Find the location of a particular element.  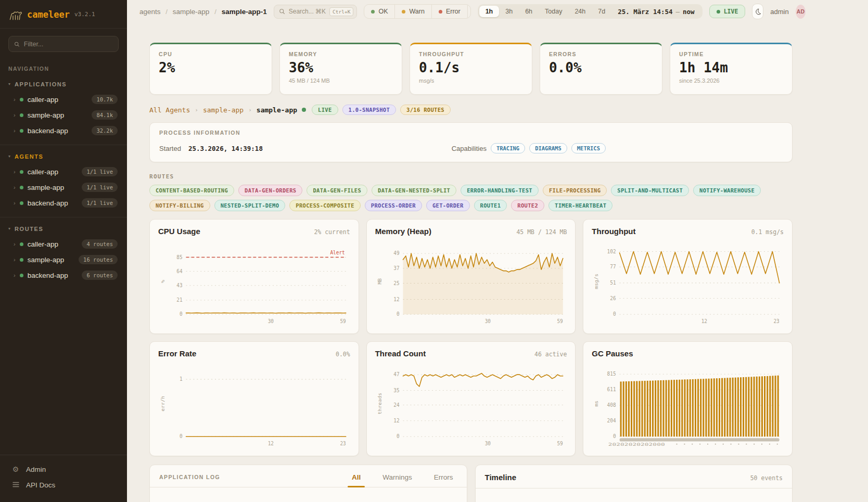

sidebar-item-routes-caller-app: ›caller-app4 routes is located at coordinates (63, 244).